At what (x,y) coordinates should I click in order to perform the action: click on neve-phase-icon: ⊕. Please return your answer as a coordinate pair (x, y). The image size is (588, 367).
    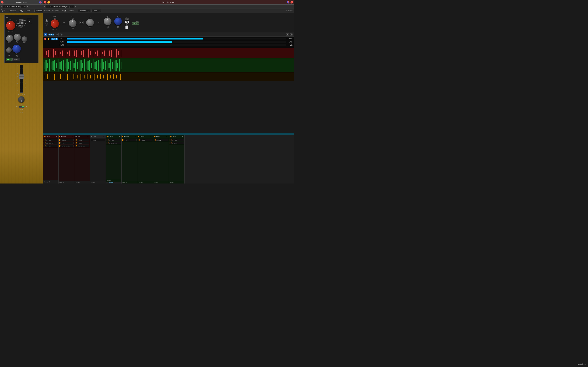
    Looking at the image, I should click on (127, 25).